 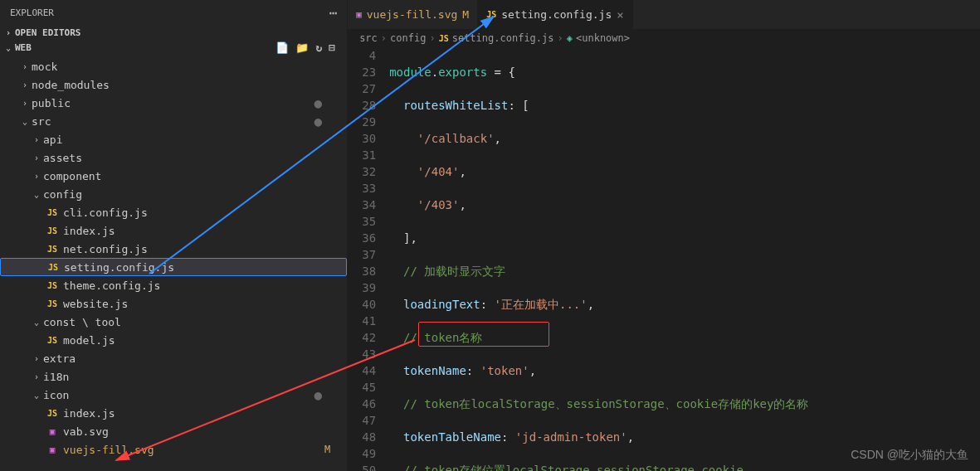 What do you see at coordinates (466, 15) in the screenshot?
I see `tab-status: M` at bounding box center [466, 15].